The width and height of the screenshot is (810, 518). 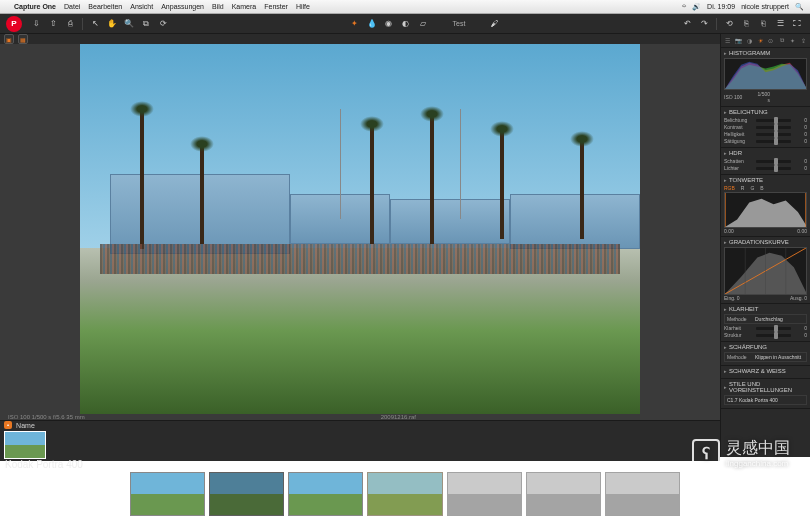 I want to click on histogram-panel: Histogramm ISO 1001/500 s, so click(x=766, y=78).